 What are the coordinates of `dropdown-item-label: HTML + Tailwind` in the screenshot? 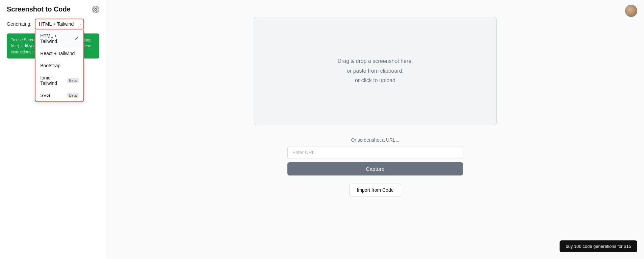 It's located at (57, 39).